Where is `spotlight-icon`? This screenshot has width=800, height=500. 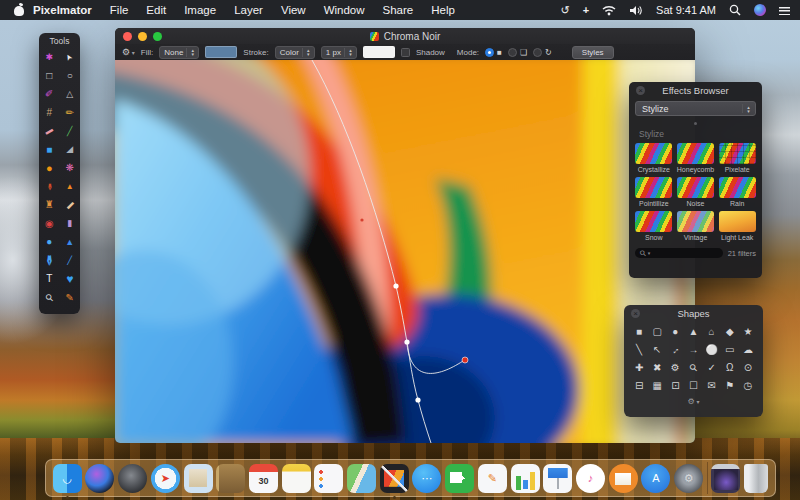
spotlight-icon is located at coordinates (735, 10).